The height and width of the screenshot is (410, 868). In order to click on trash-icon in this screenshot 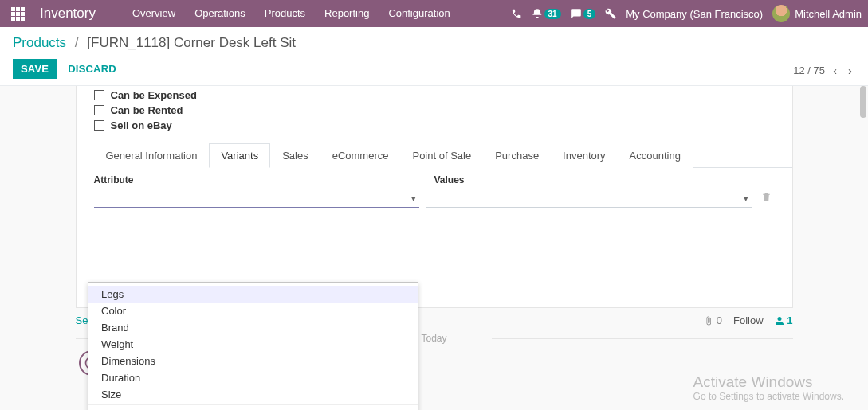, I will do `click(767, 198)`.